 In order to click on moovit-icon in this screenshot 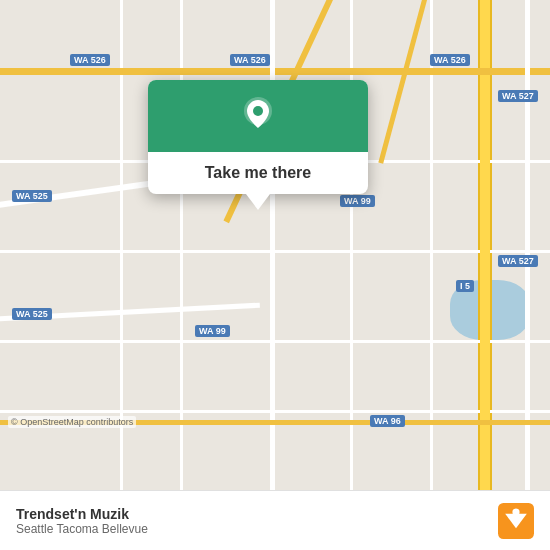, I will do `click(516, 521)`.